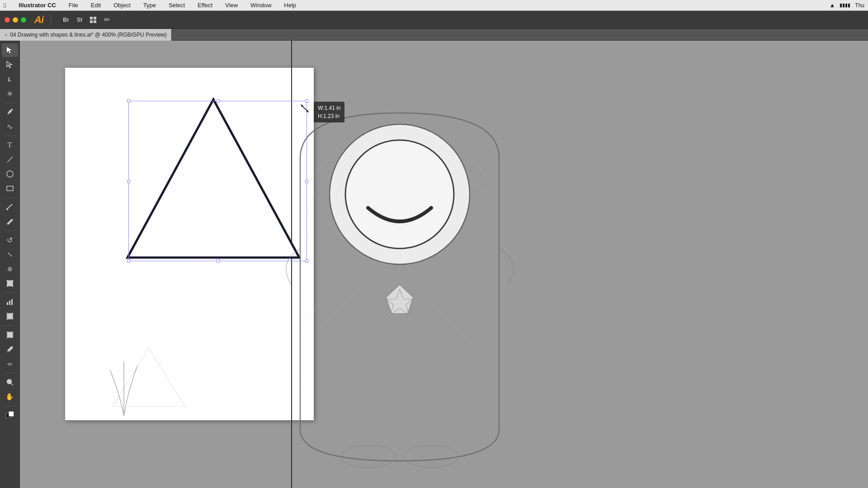  What do you see at coordinates (10, 269) in the screenshot?
I see `puppet-warp-tool: ⊕` at bounding box center [10, 269].